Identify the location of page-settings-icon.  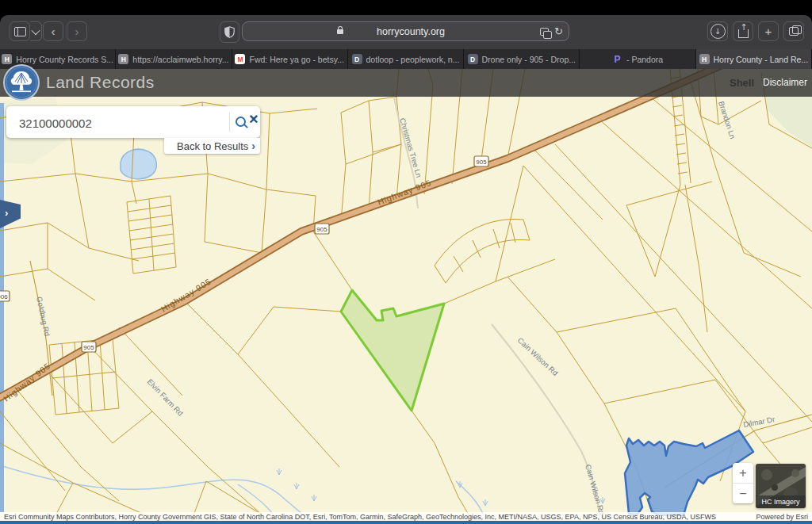
(544, 32).